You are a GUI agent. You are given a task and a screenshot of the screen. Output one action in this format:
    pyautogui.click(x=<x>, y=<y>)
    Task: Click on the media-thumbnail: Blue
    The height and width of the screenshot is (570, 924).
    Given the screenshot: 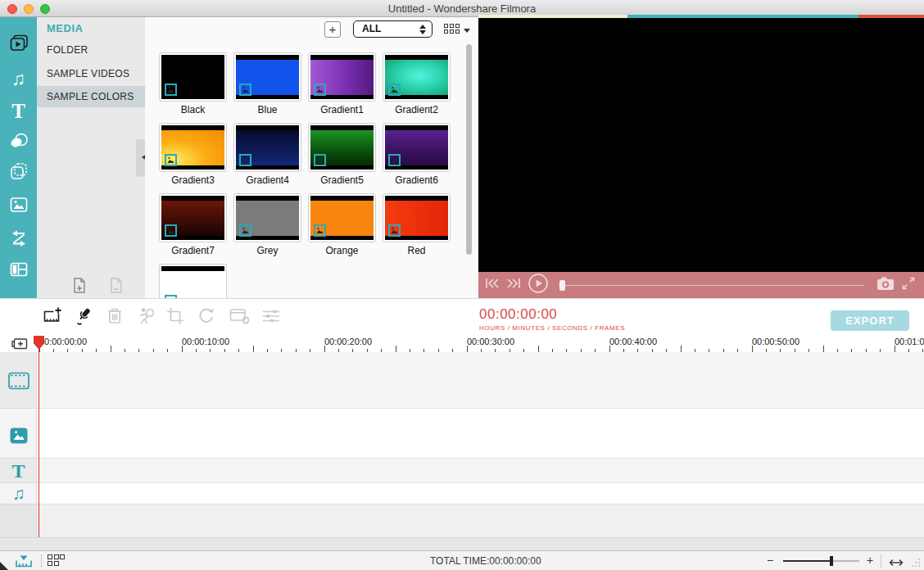 What is the action you would take?
    pyautogui.click(x=267, y=84)
    